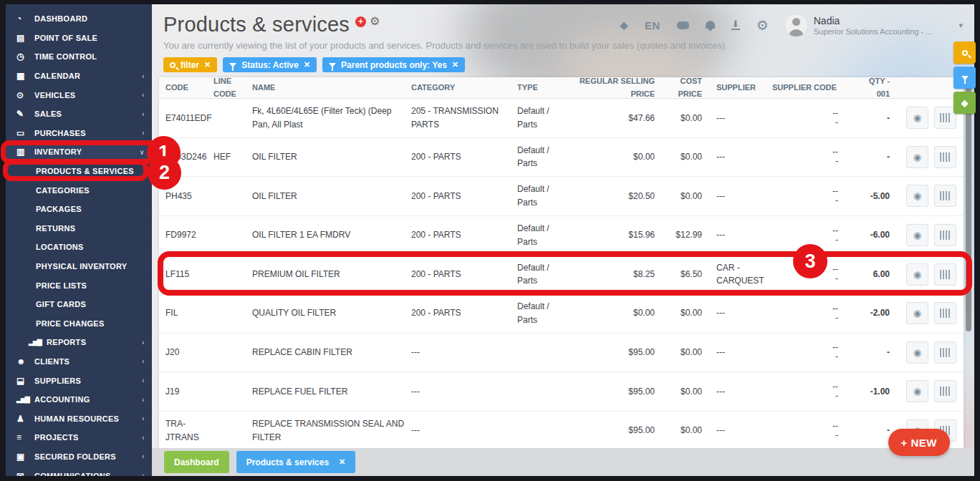 The height and width of the screenshot is (481, 980). Describe the element at coordinates (26, 474) in the screenshot. I see `communications-icon: ✉` at that location.